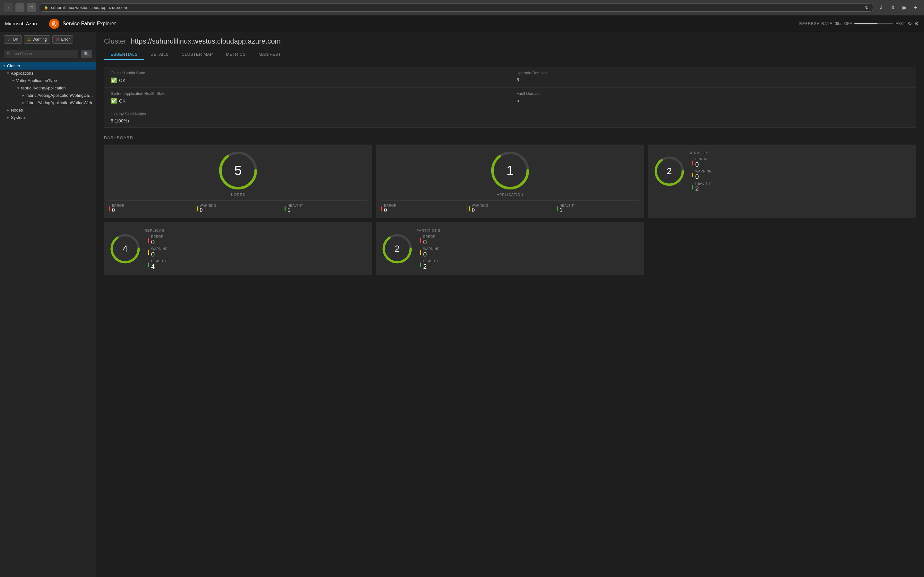 This screenshot has height=577, width=924. I want to click on lock-icon: 🔒, so click(46, 8).